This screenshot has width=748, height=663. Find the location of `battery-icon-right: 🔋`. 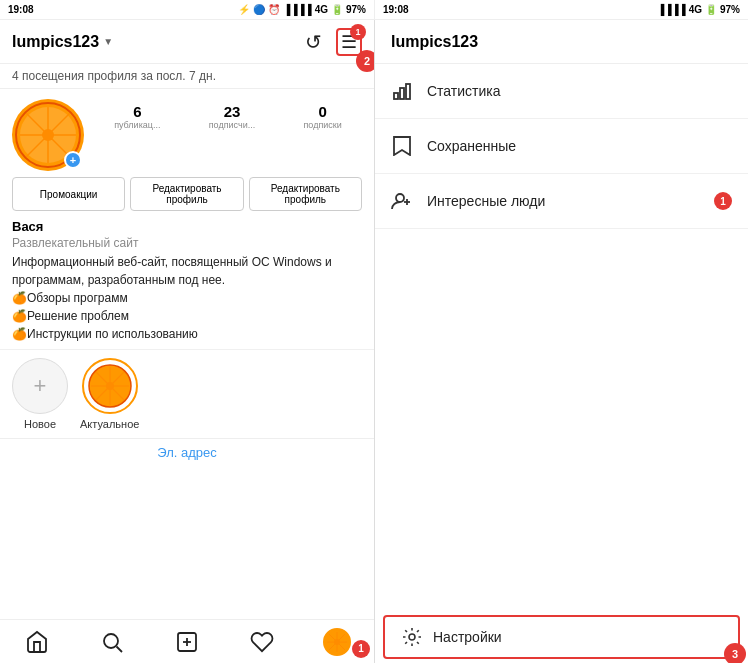

battery-icon-right: 🔋 is located at coordinates (711, 10).